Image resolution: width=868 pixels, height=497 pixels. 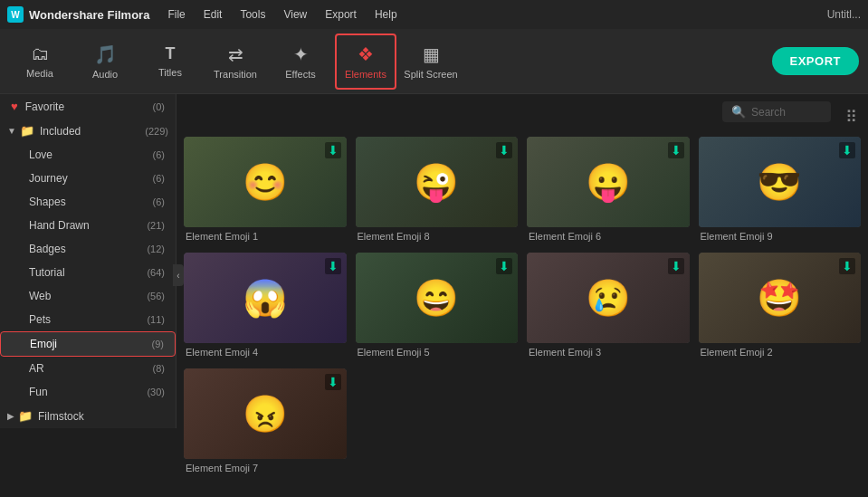 What do you see at coordinates (851, 117) in the screenshot?
I see `grid-view-toggle: ⠿` at bounding box center [851, 117].